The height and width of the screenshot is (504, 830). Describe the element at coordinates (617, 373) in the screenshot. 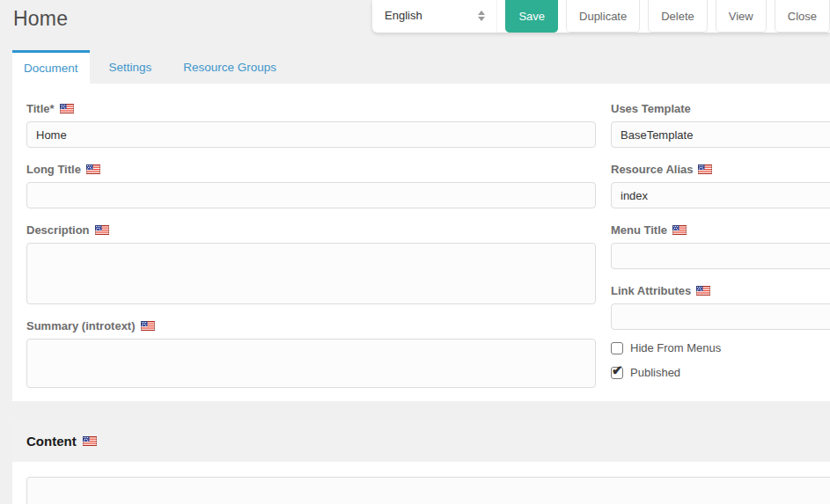

I see `published-checkbox: ✔` at that location.